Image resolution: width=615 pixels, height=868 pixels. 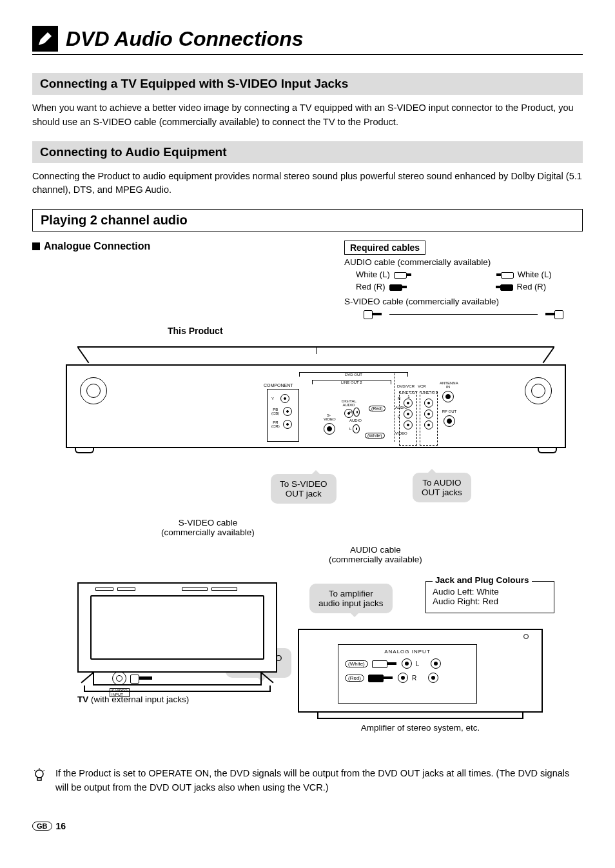 I want to click on amp-l-label: L, so click(x=418, y=664).